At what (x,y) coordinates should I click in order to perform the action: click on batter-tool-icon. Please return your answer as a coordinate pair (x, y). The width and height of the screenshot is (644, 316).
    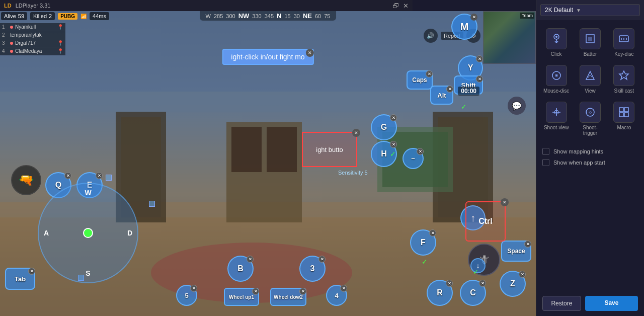
    Looking at the image, I should click on (590, 39).